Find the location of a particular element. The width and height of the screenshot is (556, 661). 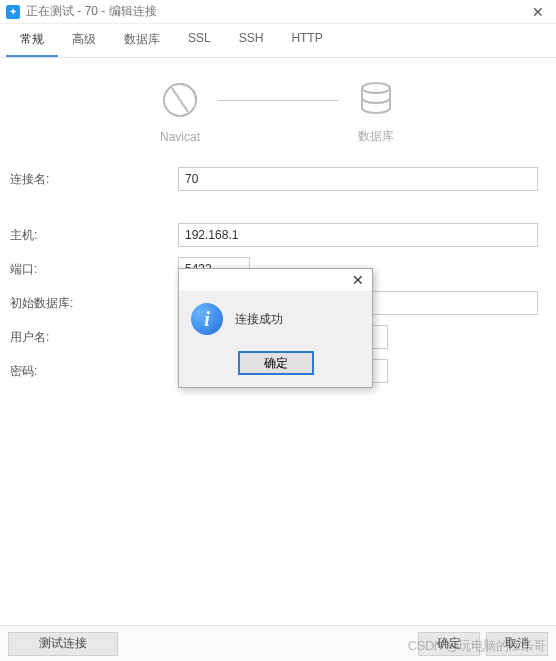

window-close-button: ✕ is located at coordinates (538, 12).